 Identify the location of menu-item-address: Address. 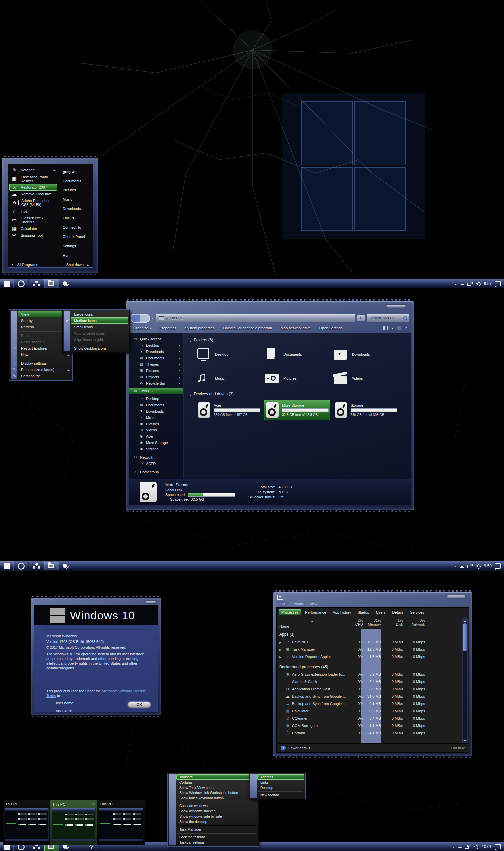
(281, 777).